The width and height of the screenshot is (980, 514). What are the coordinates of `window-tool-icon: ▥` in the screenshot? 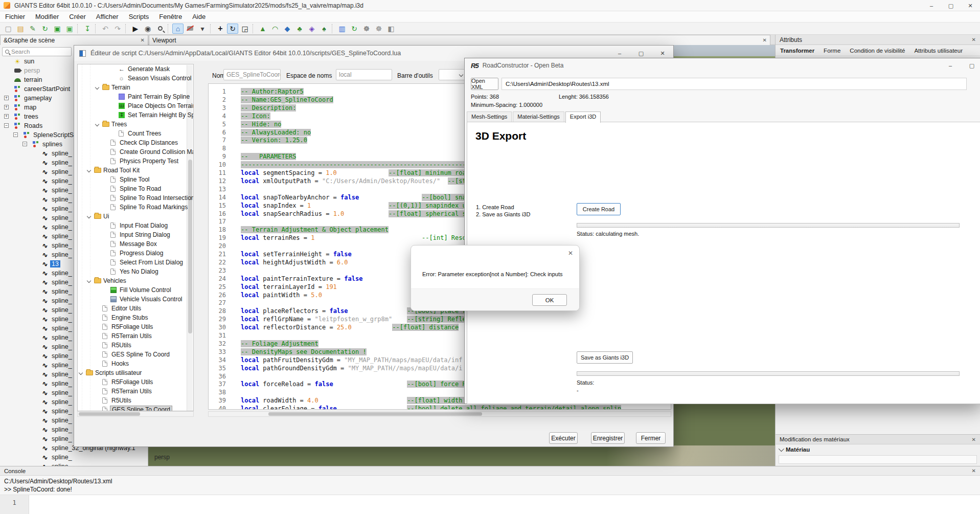 It's located at (342, 29).